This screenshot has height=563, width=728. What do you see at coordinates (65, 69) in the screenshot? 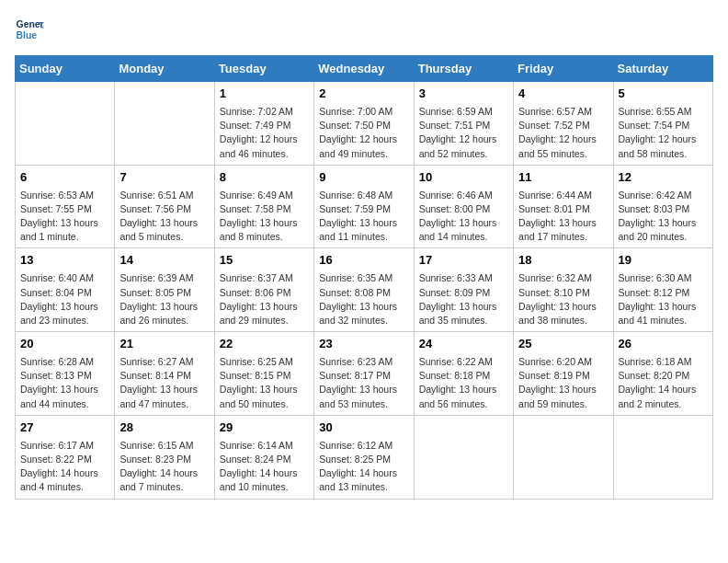
I see `day-header-sunday: Sunday` at bounding box center [65, 69].